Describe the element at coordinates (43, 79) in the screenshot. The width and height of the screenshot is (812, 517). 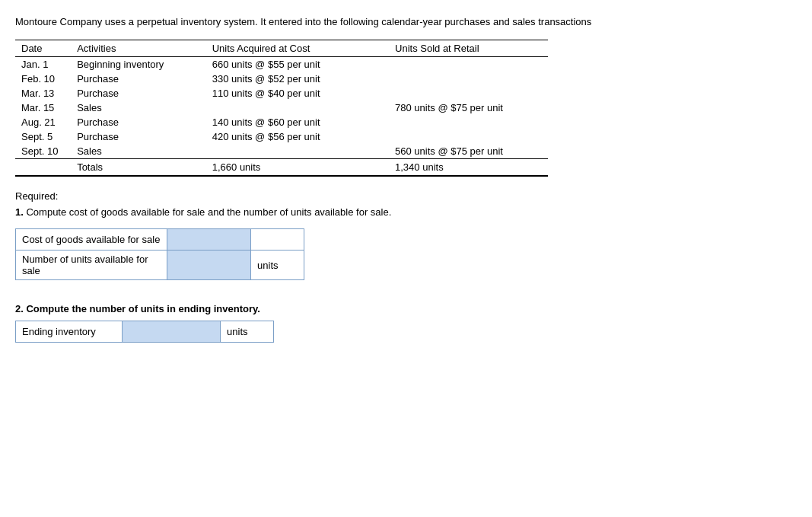
I see `row-date: Feb. 10` at that location.